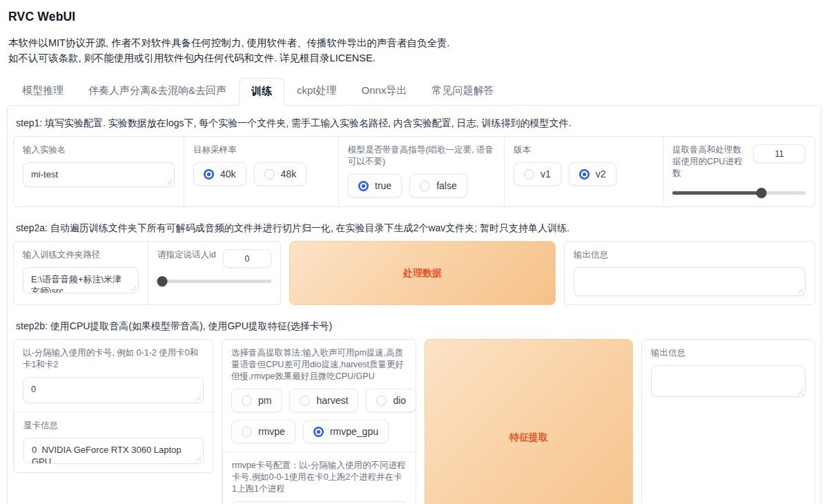 The width and height of the screenshot is (827, 504). What do you see at coordinates (81, 273) in the screenshot?
I see `train-dir-field: 输入训练文件夹路径 E:\语音音频+标注\米津玄师\src` at bounding box center [81, 273].